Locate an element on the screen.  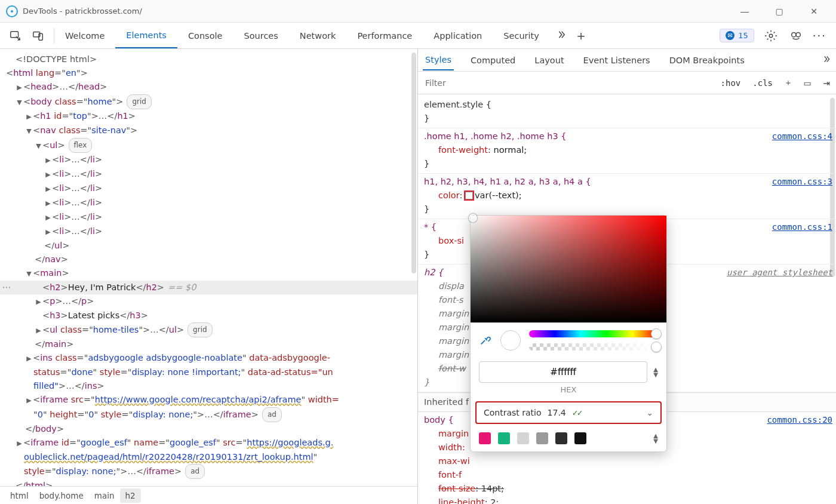
tab-layout: Layout is located at coordinates (549, 60).